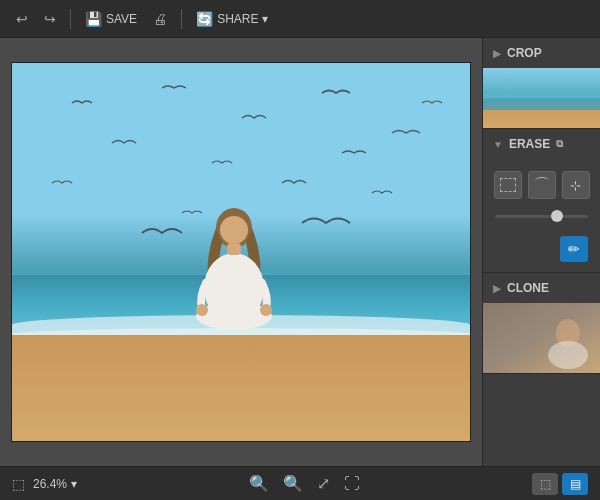 This screenshot has height=500, width=600. Describe the element at coordinates (542, 98) in the screenshot. I see `crop-preview` at that location.